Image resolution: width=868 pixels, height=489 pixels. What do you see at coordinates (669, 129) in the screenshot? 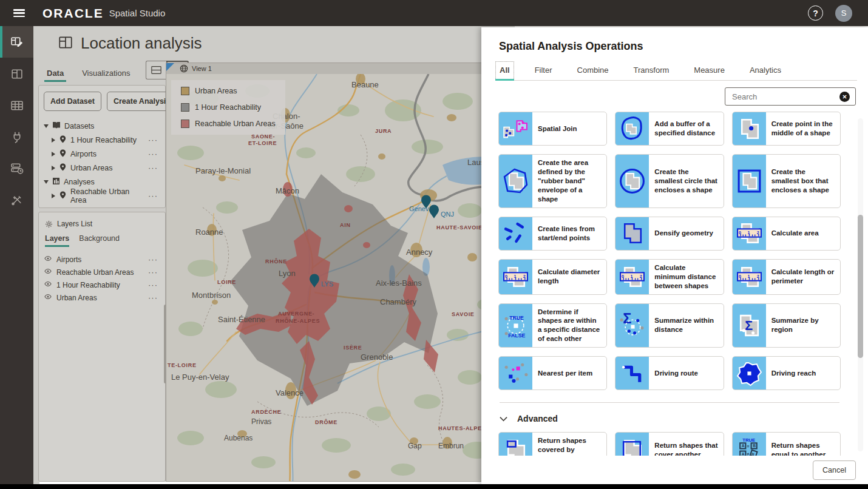
I see `operation-card: Add a buffer of a specified distance` at bounding box center [669, 129].